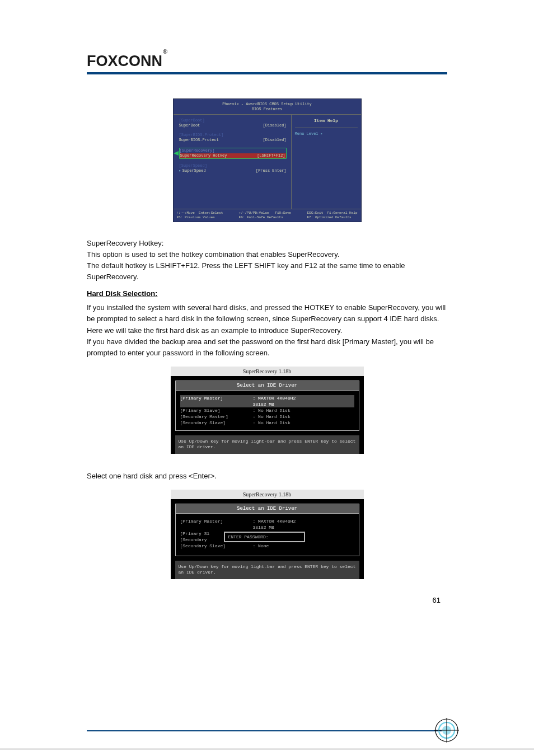 Image resolution: width=534 pixels, height=756 pixels. What do you see at coordinates (326, 128) in the screenshot?
I see `bios-right-divider` at bounding box center [326, 128].